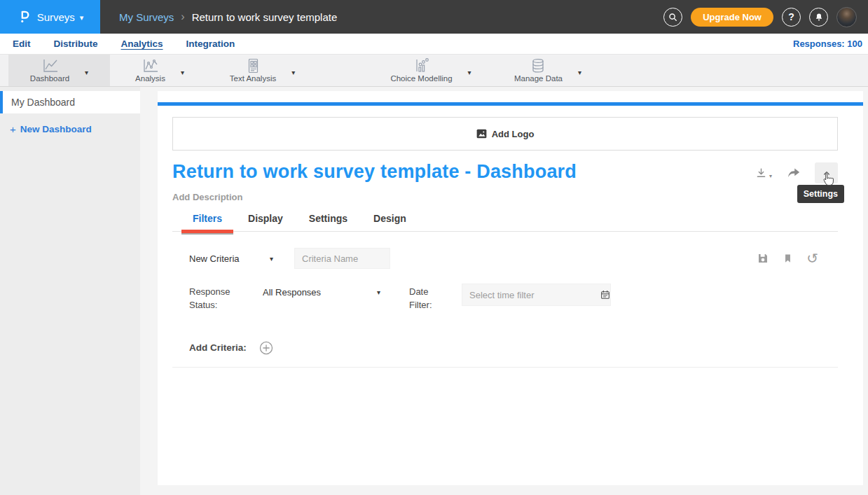 This screenshot has height=495, width=868. I want to click on sidebar-item-my-dashboard: My Dashboard, so click(70, 102).